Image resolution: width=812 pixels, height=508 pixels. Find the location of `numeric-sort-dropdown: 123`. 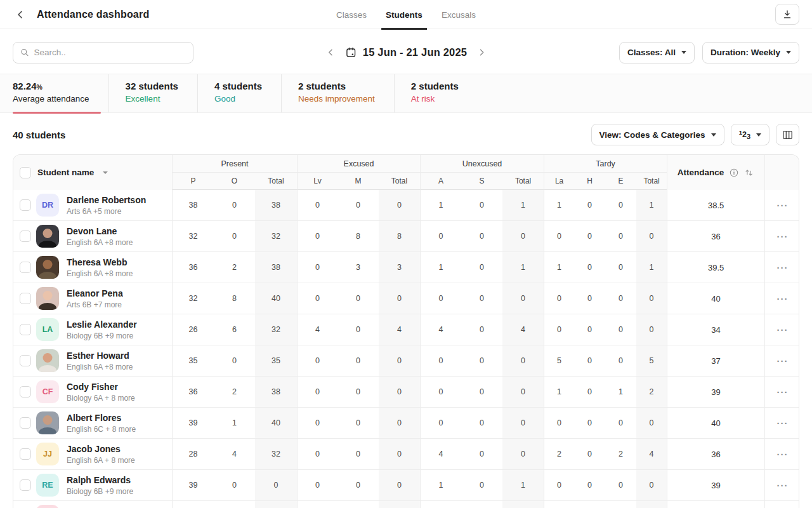

numeric-sort-dropdown: 123 is located at coordinates (750, 135).